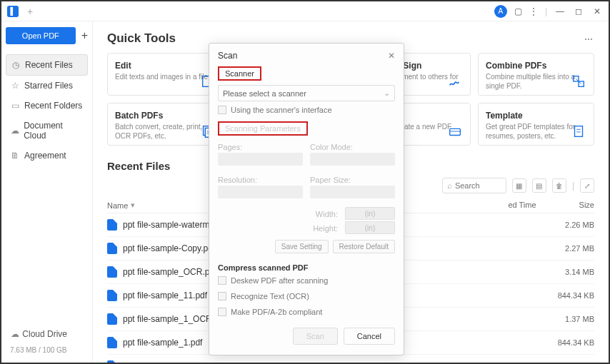  What do you see at coordinates (15, 86) in the screenshot?
I see `star-icon: ☆` at bounding box center [15, 86].